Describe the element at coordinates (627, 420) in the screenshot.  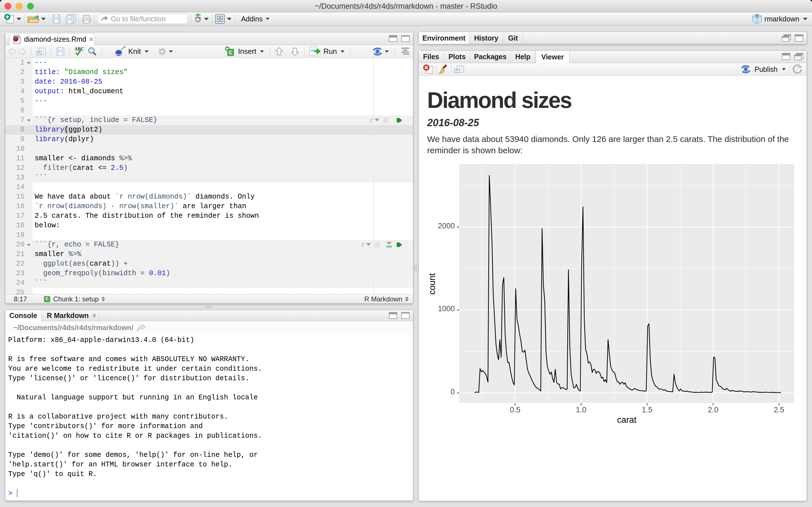
I see `svg-text: carat` at that location.